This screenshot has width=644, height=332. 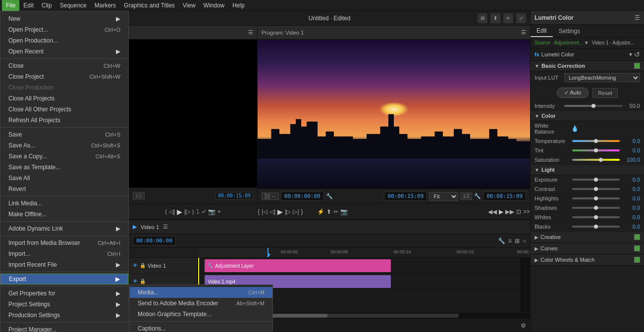 I want to click on prog-lift-icon: ⬆, so click(x=329, y=212).